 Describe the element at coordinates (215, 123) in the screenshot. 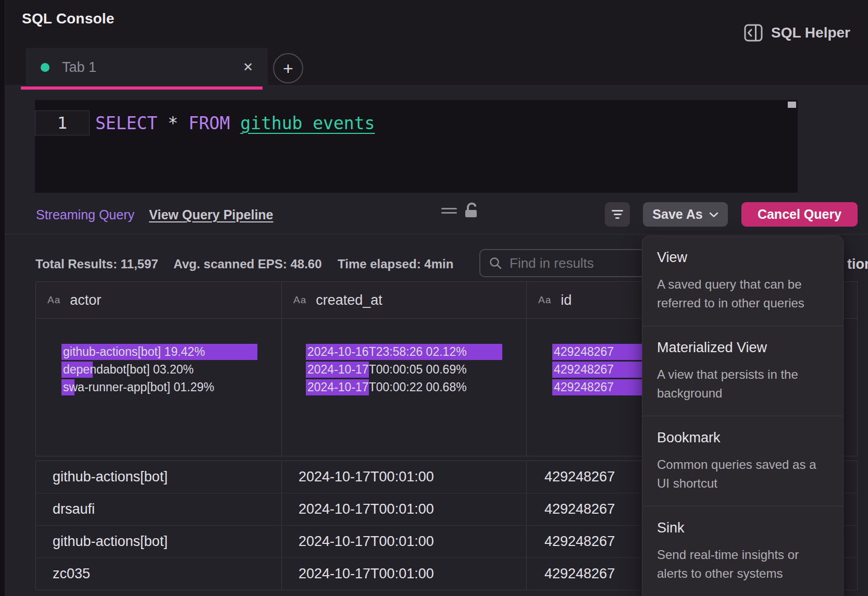

I see `sql-keyword-from: FROM` at that location.